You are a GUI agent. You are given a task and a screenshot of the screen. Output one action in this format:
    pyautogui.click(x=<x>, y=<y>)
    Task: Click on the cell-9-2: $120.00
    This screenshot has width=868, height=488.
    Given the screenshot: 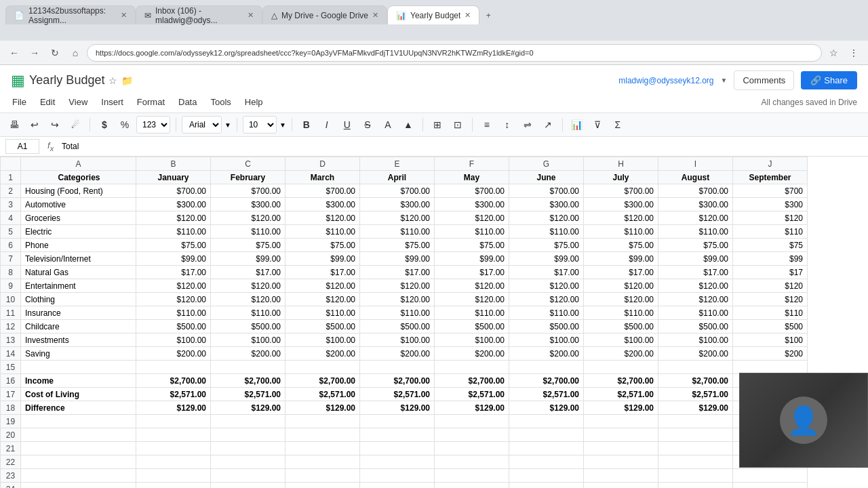 What is the action you would take?
    pyautogui.click(x=248, y=286)
    